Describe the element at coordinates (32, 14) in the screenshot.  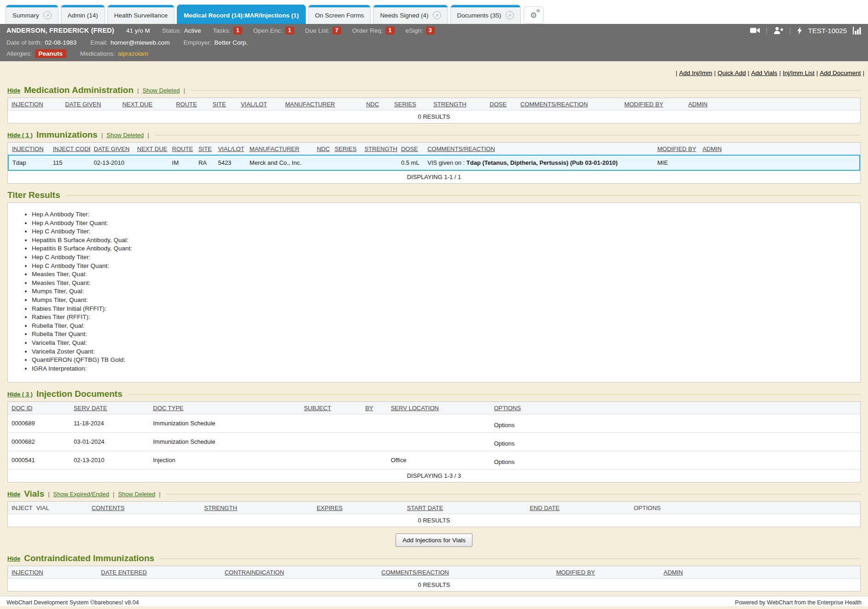
I see `tab-summary: Summary↗` at that location.